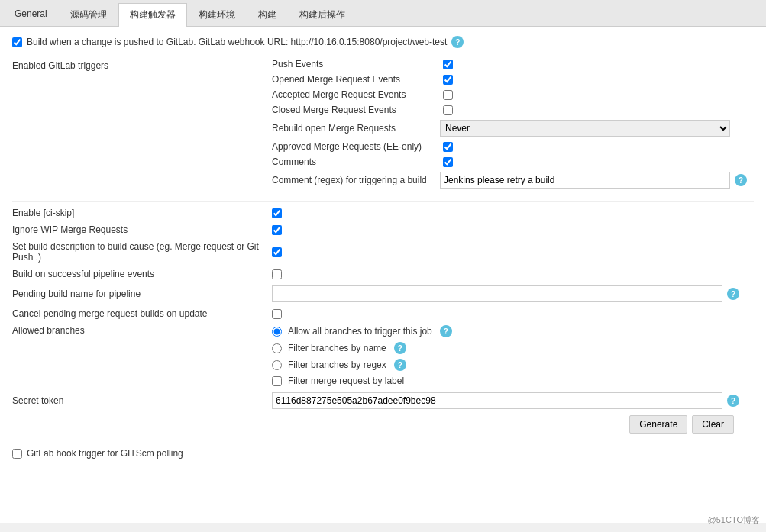 This screenshot has width=766, height=532. What do you see at coordinates (383, 424) in the screenshot?
I see `token-buttons-row: Generate Clear` at bounding box center [383, 424].